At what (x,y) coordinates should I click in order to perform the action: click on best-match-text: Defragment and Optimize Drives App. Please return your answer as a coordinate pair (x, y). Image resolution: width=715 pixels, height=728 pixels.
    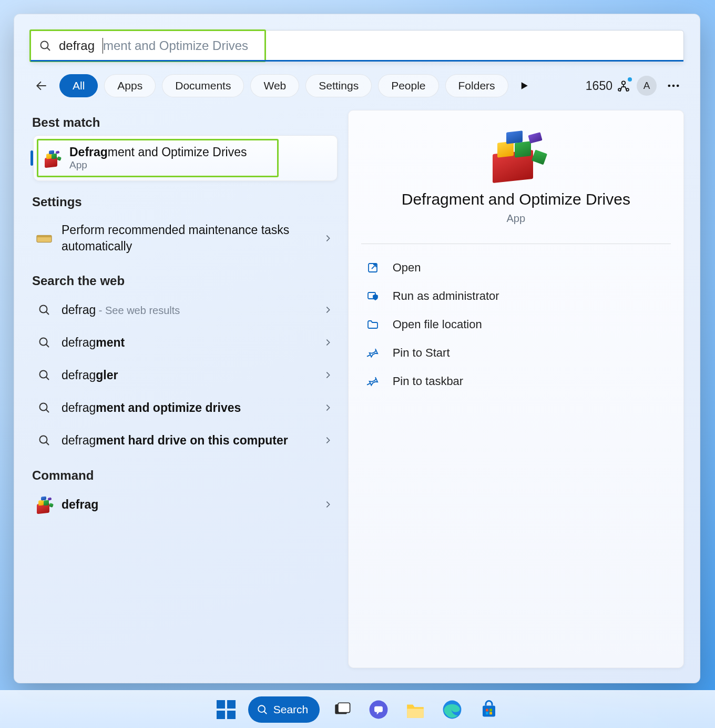
    Looking at the image, I should click on (158, 158).